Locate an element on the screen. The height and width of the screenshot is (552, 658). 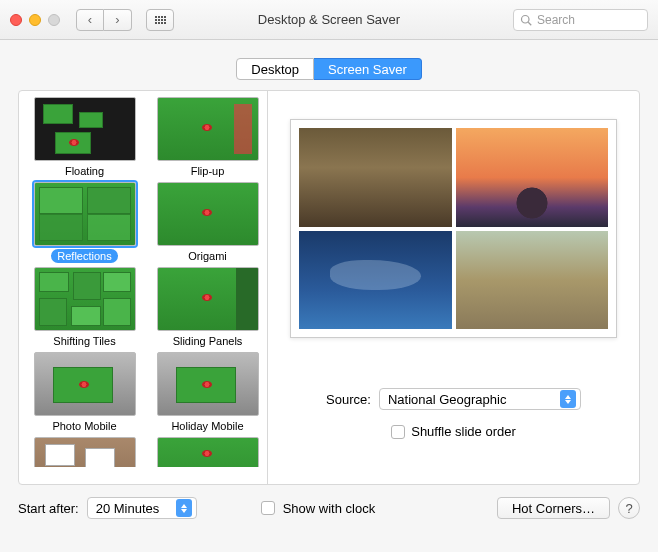
tab-desktop: Desktop is located at coordinates (275, 69).